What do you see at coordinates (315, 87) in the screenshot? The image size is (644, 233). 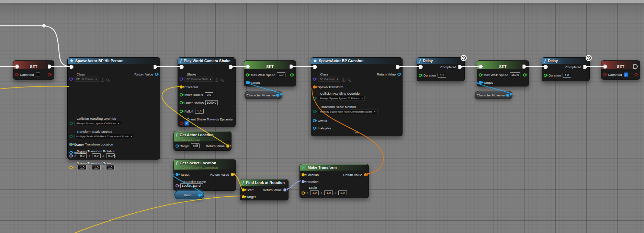 I see `spawn-transform-pin` at bounding box center [315, 87].